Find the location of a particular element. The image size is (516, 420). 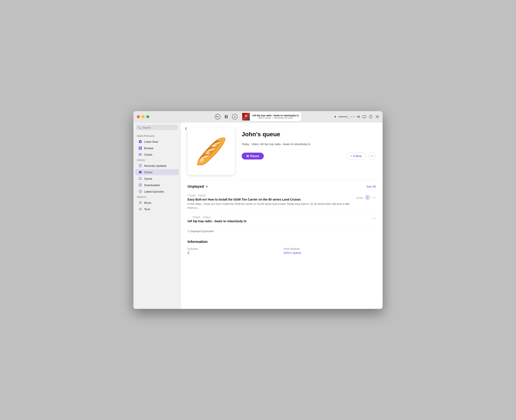

episode-meta: TODAY · VIDEO is located at coordinates (270, 195).